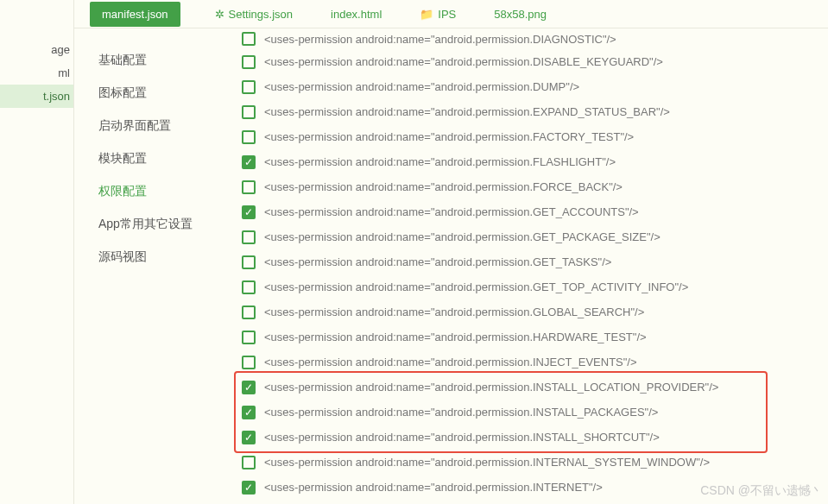 This screenshot has width=828, height=504. Describe the element at coordinates (161, 126) in the screenshot. I see `sidebar-item: 启动界面配置` at that location.